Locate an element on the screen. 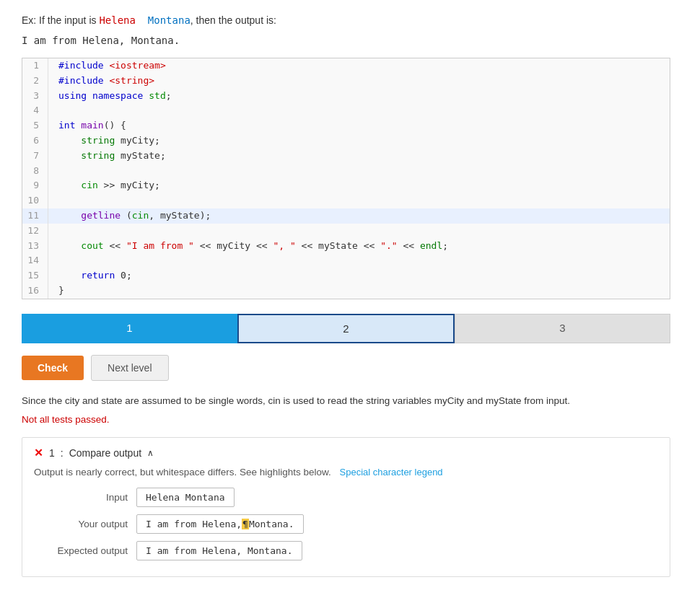  line-number-1: 1 is located at coordinates (35, 66).